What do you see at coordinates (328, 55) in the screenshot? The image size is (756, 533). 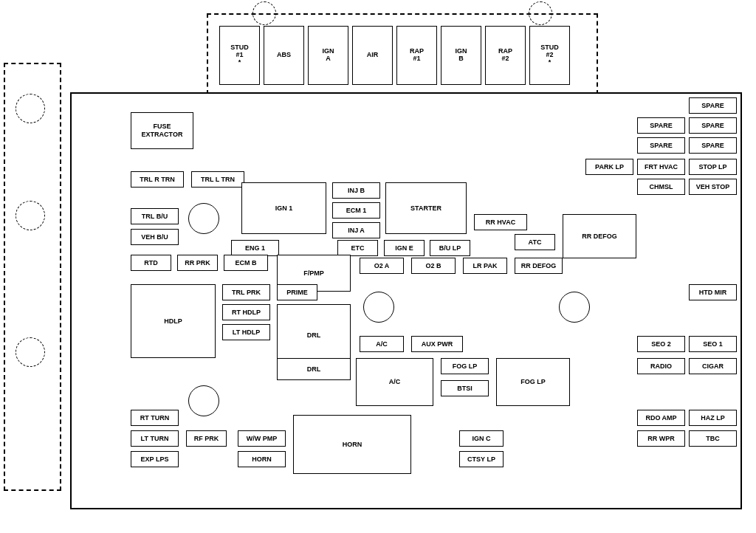 I see `fuse-ign-a: IGNA` at bounding box center [328, 55].